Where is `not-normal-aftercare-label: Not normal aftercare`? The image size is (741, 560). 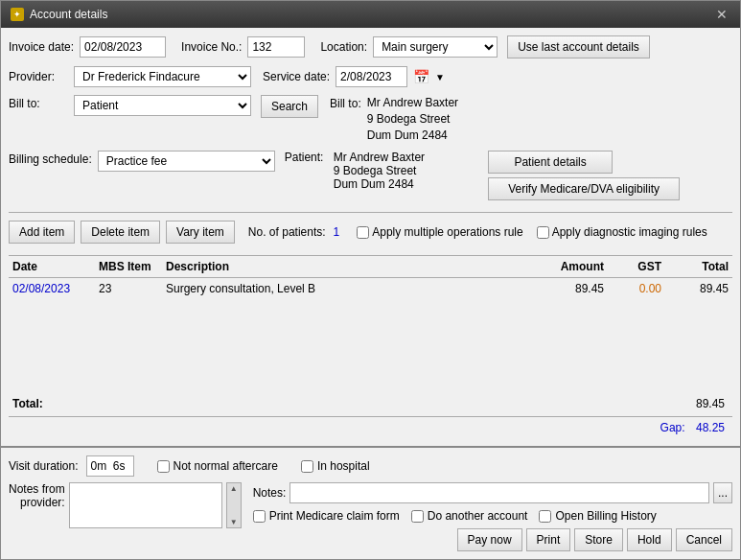 not-normal-aftercare-label: Not normal aftercare is located at coordinates (226, 466).